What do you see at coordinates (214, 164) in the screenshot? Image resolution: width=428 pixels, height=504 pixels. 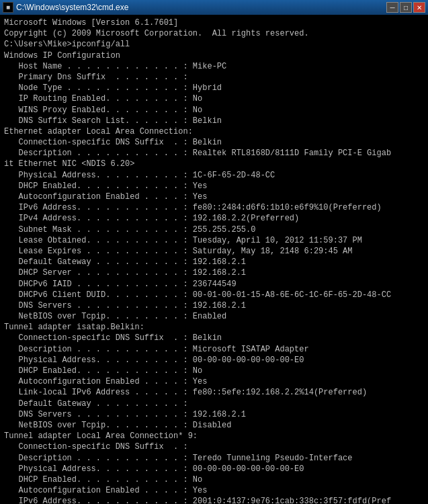 I see `terminal-line: it Ethernet NIC <NDIS 6.20>` at bounding box center [214, 164].